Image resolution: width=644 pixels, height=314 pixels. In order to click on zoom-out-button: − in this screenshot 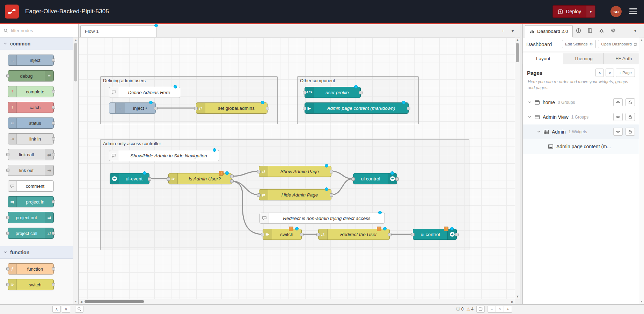, I will do `click(492, 309)`.